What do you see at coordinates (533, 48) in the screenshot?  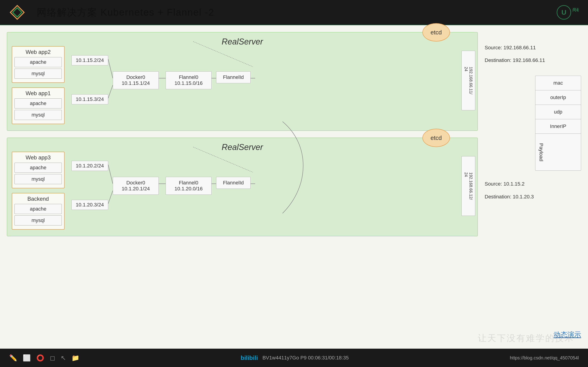 I see `source-1-text: Source: 192.168.66.11` at bounding box center [533, 48].